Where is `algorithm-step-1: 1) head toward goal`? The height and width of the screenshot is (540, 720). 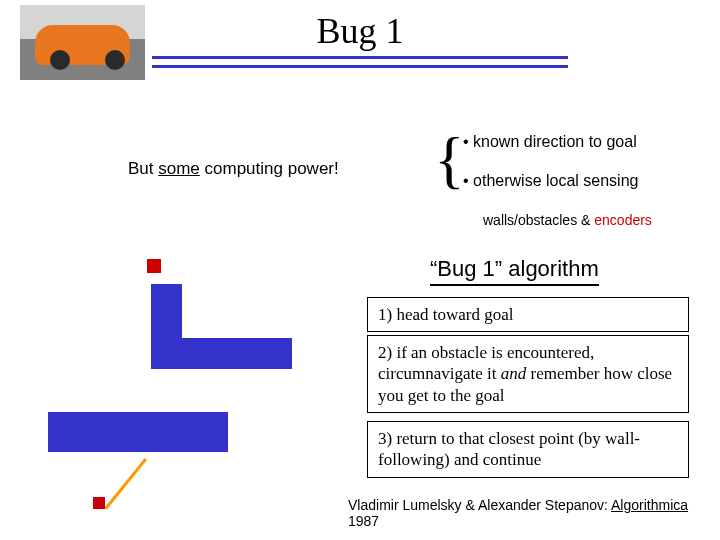
algorithm-step-1: 1) head toward goal is located at coordinates (528, 314).